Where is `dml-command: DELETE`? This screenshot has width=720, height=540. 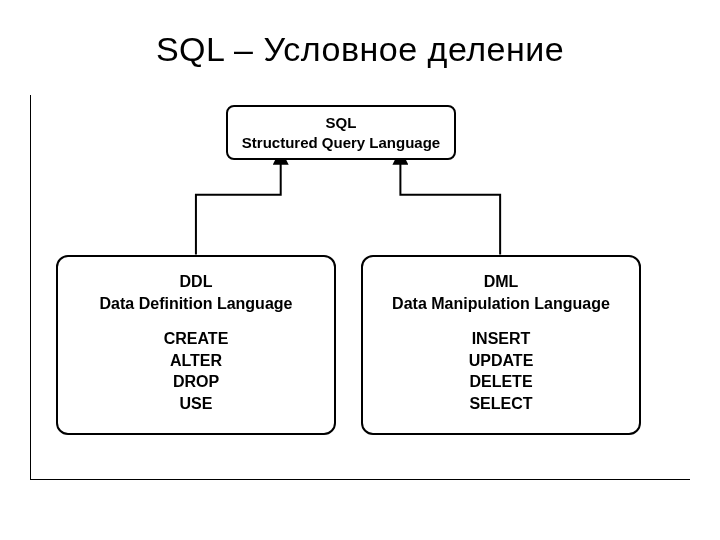 dml-command: DELETE is located at coordinates (501, 382).